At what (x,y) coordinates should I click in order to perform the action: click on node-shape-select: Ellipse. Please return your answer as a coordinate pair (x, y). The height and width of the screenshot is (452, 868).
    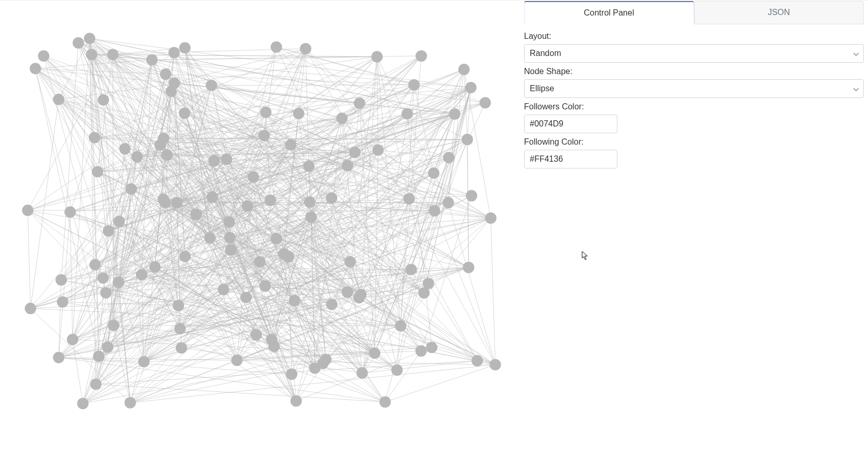
    Looking at the image, I should click on (694, 89).